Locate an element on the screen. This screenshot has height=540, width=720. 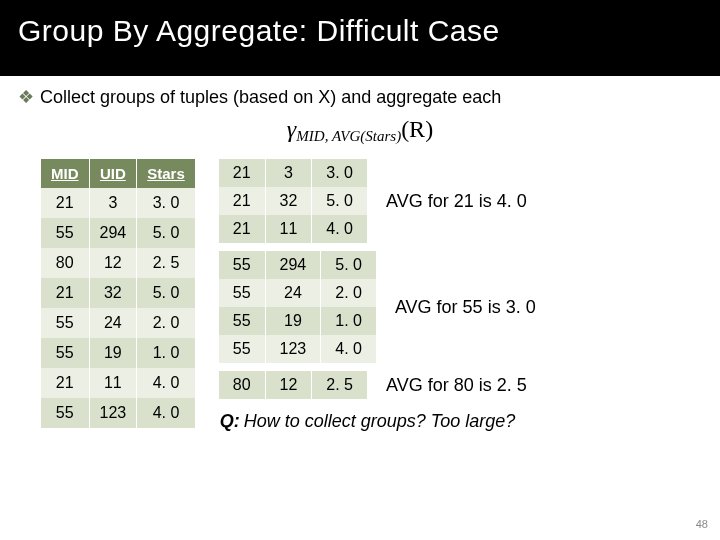
question-prefix: Q: is located at coordinates (230, 422).